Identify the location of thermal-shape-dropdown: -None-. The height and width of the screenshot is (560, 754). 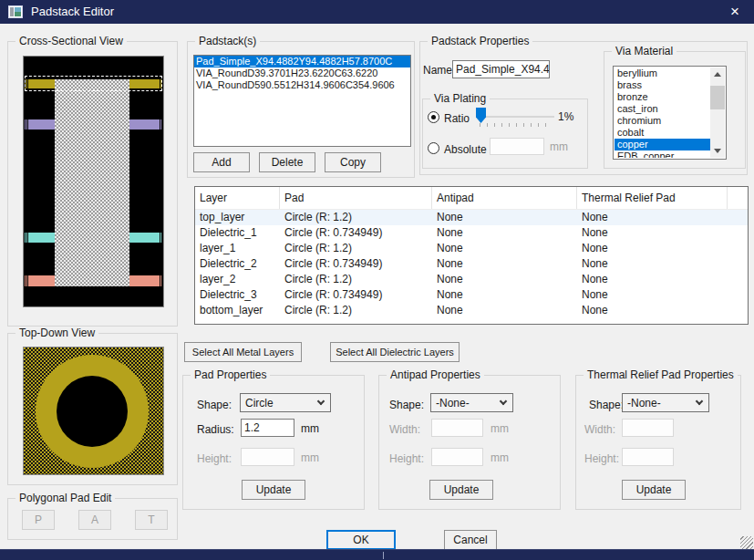
(666, 403).